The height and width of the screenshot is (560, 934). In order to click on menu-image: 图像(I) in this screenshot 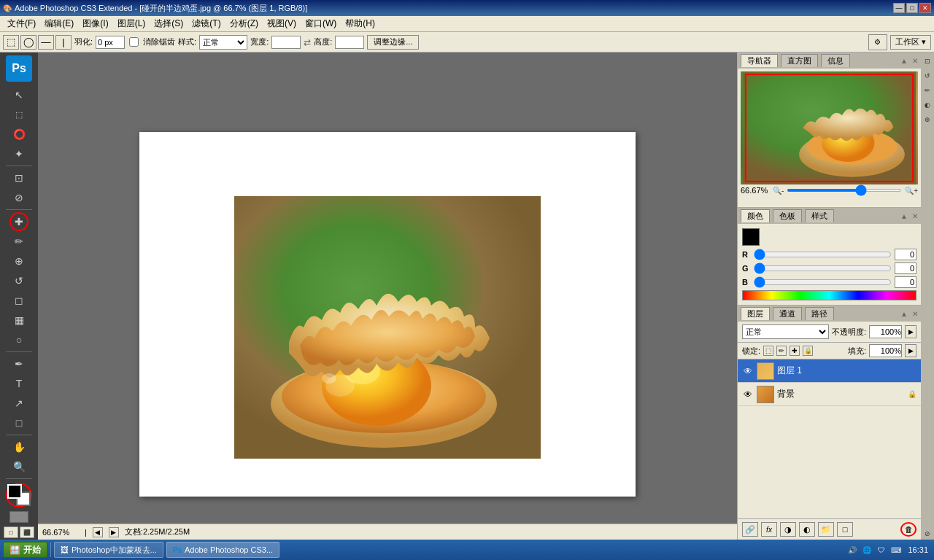, I will do `click(95, 23)`.